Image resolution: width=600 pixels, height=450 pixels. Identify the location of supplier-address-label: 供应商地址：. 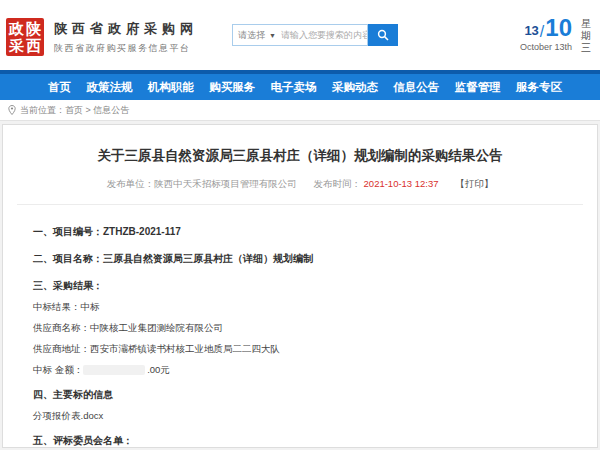
(62, 348).